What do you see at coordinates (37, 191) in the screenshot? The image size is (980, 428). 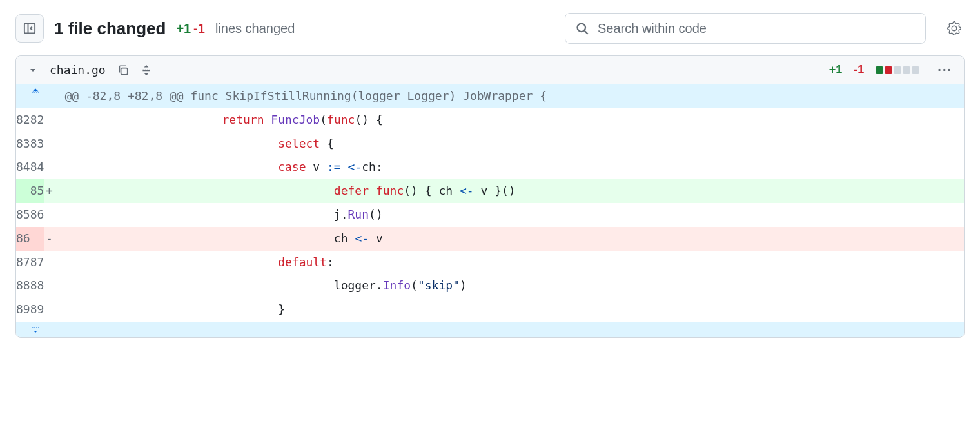 I see `new-line-number: 85` at bounding box center [37, 191].